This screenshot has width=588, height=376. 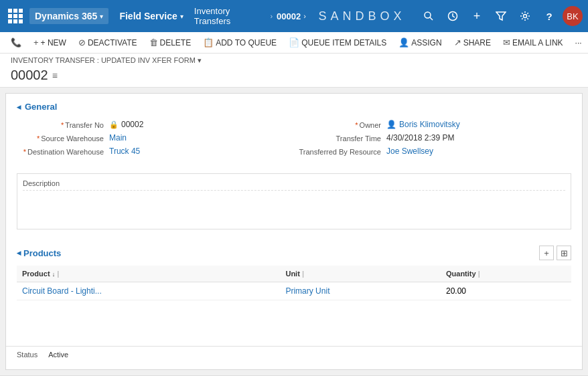 I want to click on owner-person-icon: 👤, so click(x=391, y=124).